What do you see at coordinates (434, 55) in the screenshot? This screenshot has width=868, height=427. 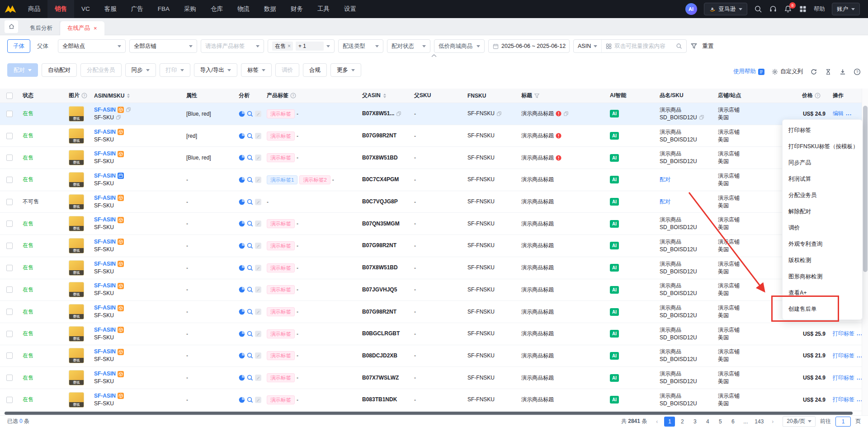 I see `collapse-filters-button` at bounding box center [434, 55].